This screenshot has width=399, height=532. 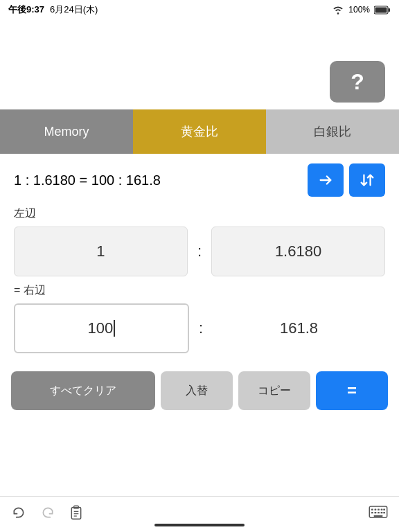 What do you see at coordinates (200, 514) in the screenshot?
I see `bottom-toolbar` at bounding box center [200, 514].